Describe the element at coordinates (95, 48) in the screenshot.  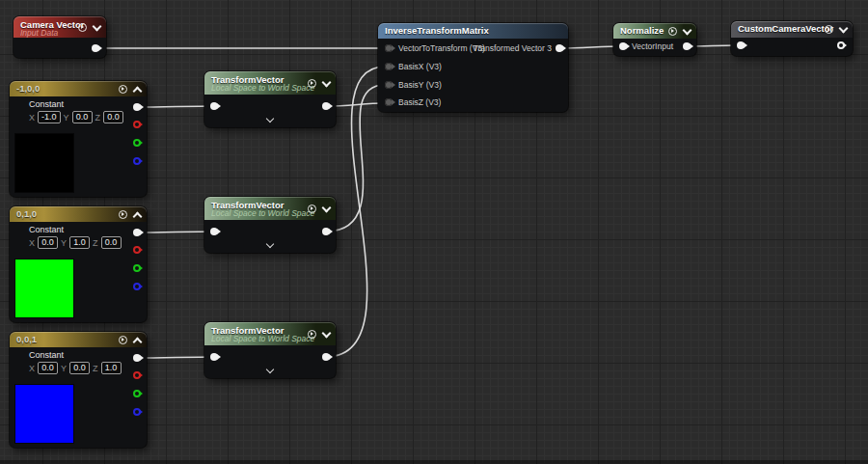
I see `camera-vector-output-pin` at that location.